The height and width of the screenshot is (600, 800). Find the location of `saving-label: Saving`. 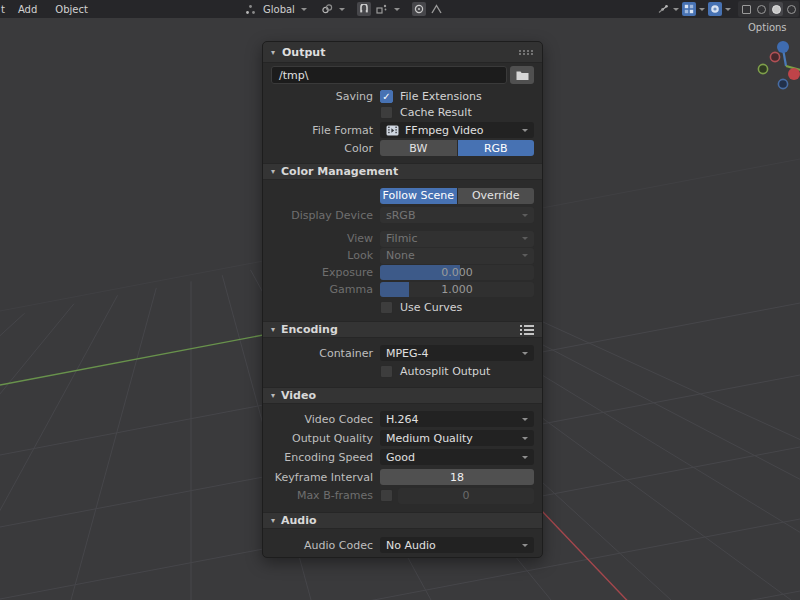

saving-label: Saving is located at coordinates (322, 96).